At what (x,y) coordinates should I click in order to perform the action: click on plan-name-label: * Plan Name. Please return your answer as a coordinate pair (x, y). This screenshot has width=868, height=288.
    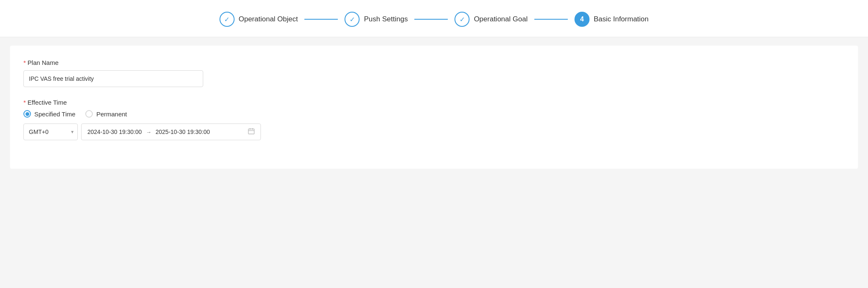
    Looking at the image, I should click on (434, 63).